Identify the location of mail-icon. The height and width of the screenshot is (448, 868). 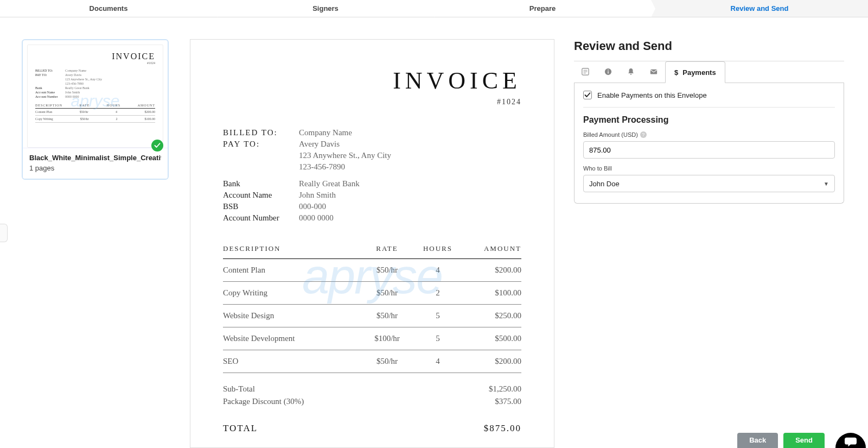
(654, 72).